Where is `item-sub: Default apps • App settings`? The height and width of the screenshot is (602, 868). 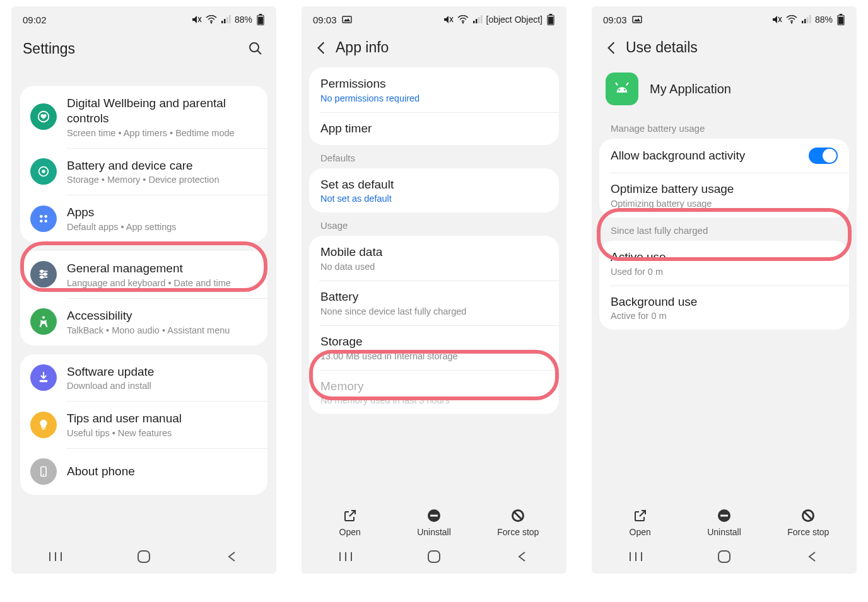 item-sub: Default apps • App settings is located at coordinates (162, 227).